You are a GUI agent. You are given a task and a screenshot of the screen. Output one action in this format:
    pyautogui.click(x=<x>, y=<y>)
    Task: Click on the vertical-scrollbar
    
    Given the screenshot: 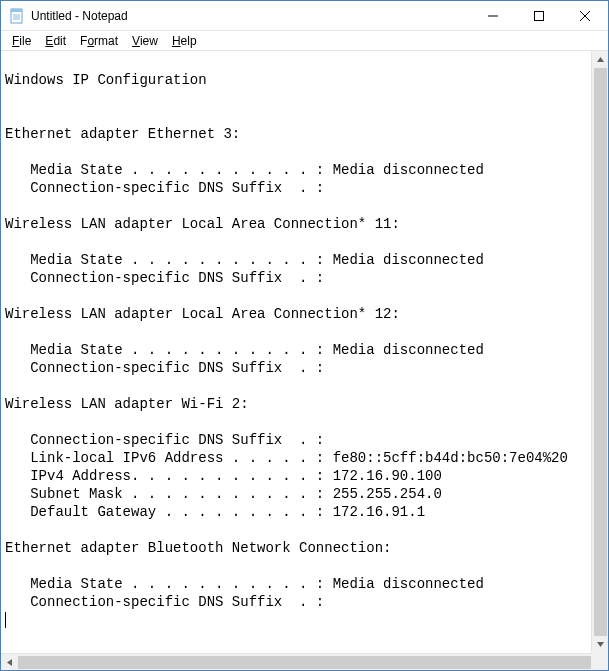 What is the action you would take?
    pyautogui.click(x=600, y=352)
    